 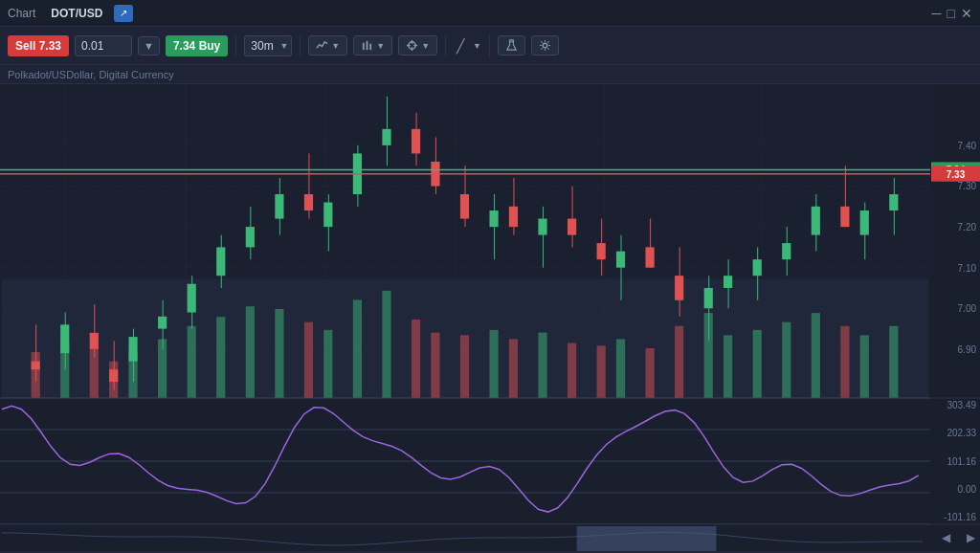 What do you see at coordinates (268, 46) in the screenshot?
I see `timeframe-select: 30m 1m 5m 15m 1h 4h 1D` at bounding box center [268, 46].